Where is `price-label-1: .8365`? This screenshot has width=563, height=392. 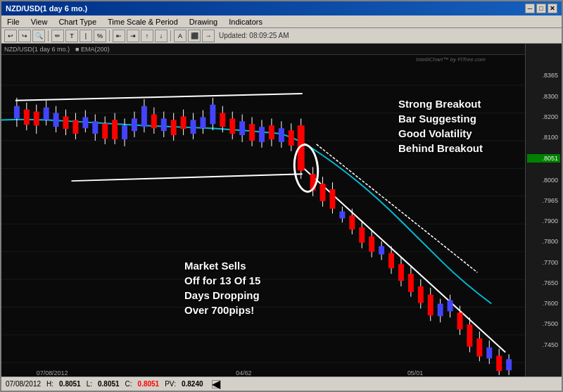 price-label-1: .8365 is located at coordinates (543, 75).